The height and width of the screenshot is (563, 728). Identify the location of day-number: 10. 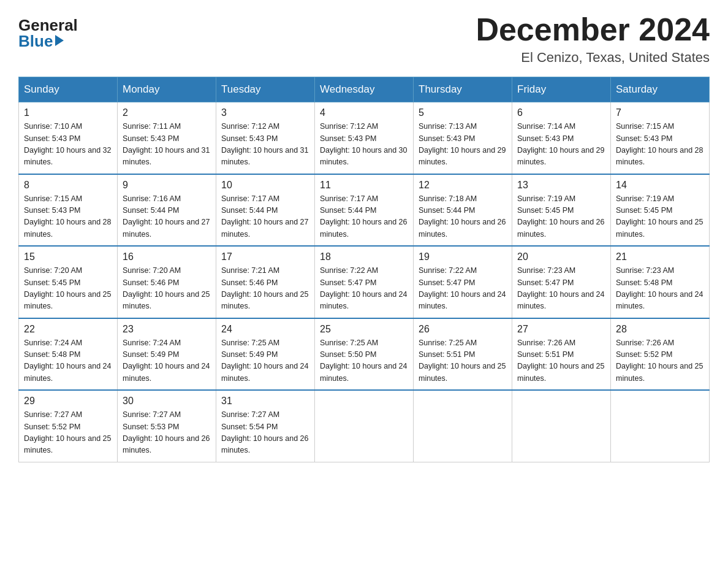
(265, 185).